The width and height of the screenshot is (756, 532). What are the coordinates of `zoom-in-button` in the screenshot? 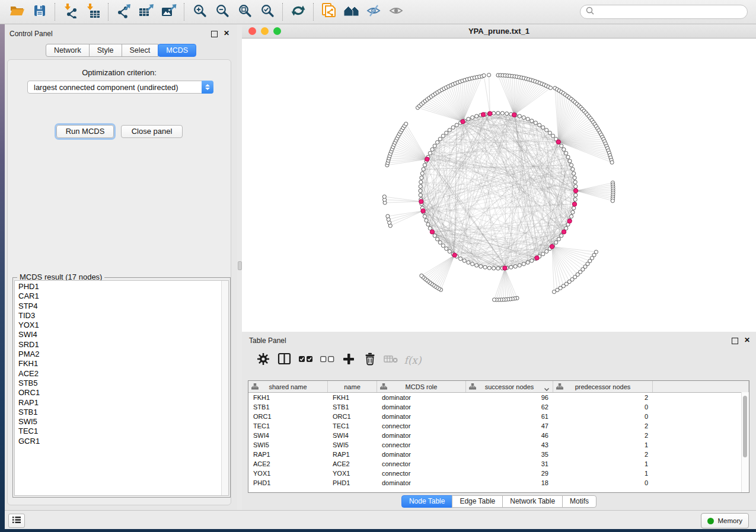 It's located at (200, 12).